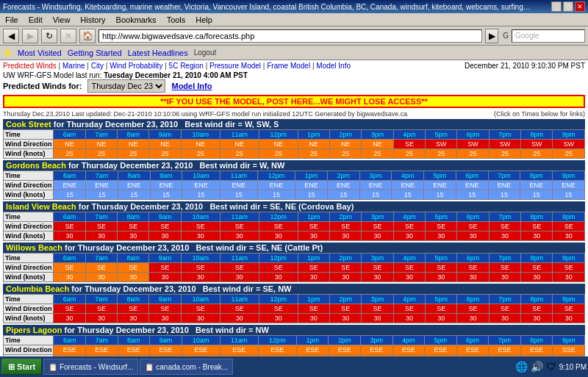  I want to click on bookmark-headlines: Latest Headlines, so click(158, 53).